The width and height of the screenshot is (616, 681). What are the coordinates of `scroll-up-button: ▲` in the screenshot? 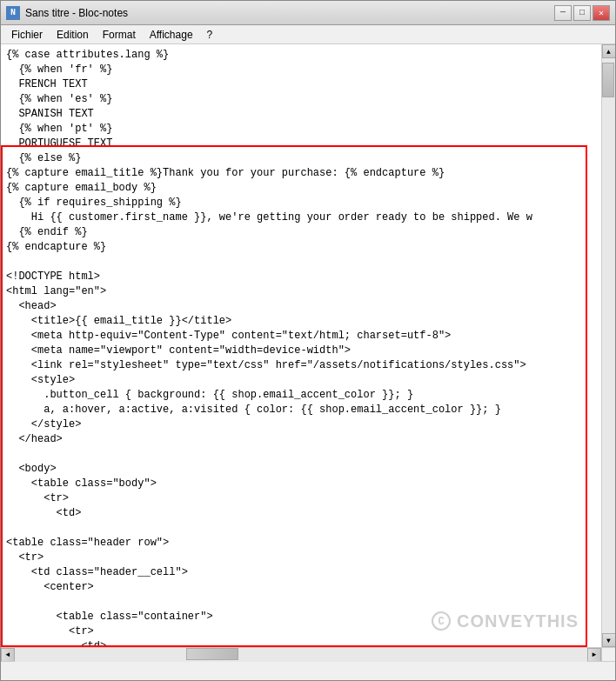 It's located at (609, 51).